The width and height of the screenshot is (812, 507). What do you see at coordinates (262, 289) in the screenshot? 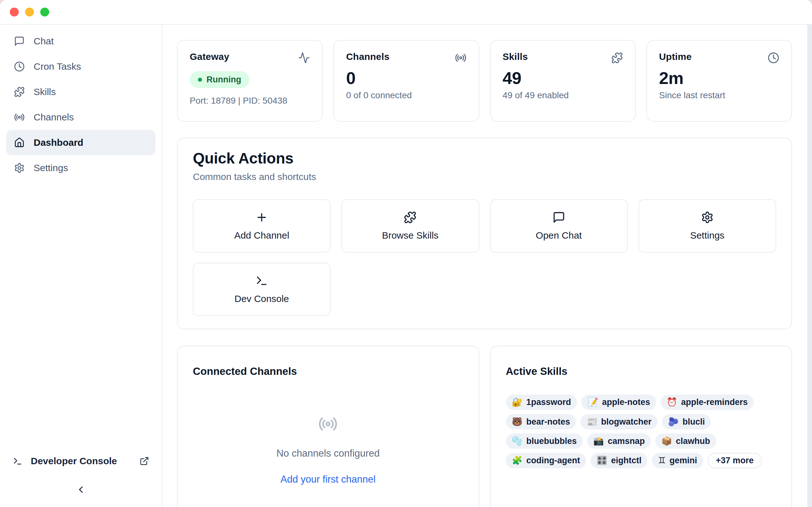
I see `quick-action-button-dev-console: Dev Console` at bounding box center [262, 289].